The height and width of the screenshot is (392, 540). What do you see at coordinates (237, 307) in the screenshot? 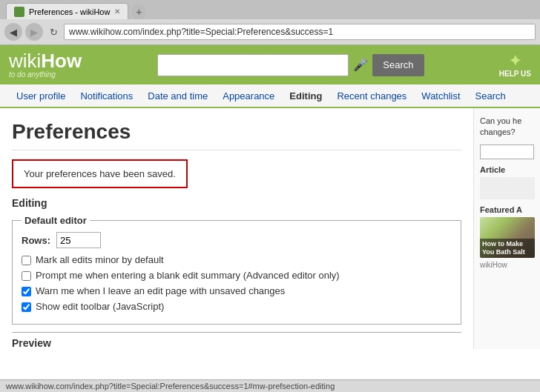
I see `checkbox-row-4: Show edit toolbar (JavaScript)` at bounding box center [237, 307].